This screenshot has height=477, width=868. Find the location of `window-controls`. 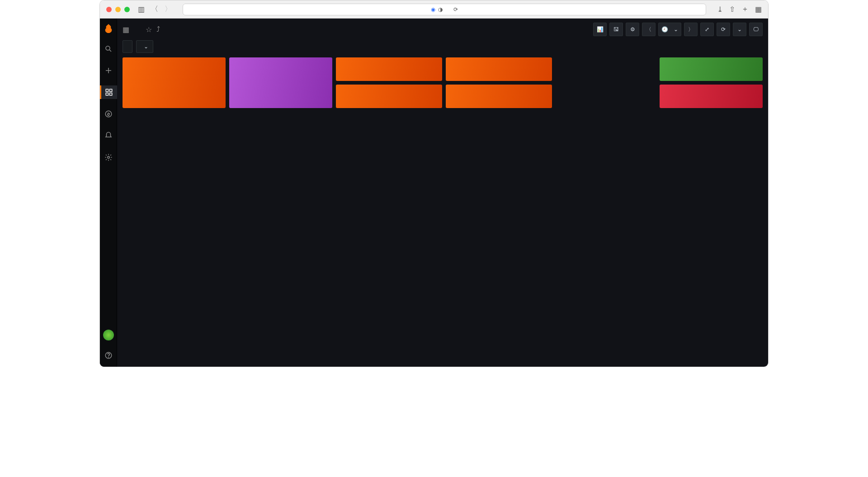

window-controls is located at coordinates (118, 9).